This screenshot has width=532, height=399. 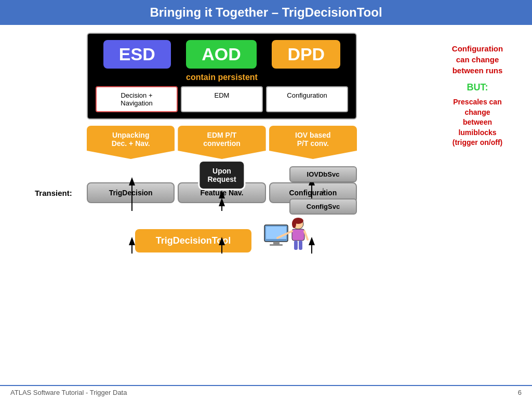 What do you see at coordinates (477, 123) in the screenshot?
I see `prescale-note: Prescales canchangebetweenlumiblocks(tri…` at bounding box center [477, 123].